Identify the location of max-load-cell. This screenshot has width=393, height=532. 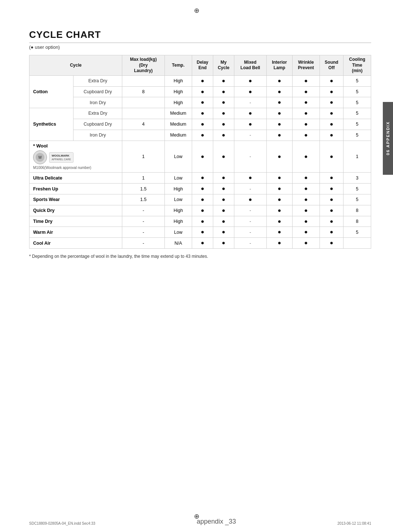
(143, 114).